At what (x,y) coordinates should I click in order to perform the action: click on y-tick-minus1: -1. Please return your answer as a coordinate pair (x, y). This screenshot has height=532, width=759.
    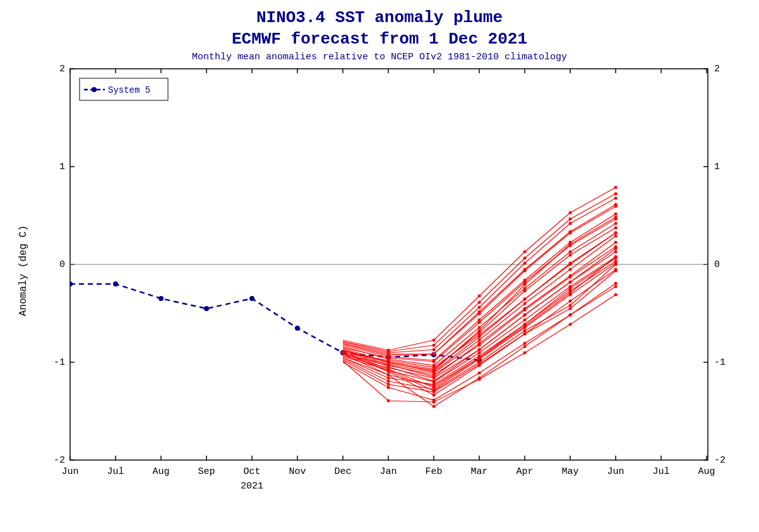
    Looking at the image, I should click on (59, 362).